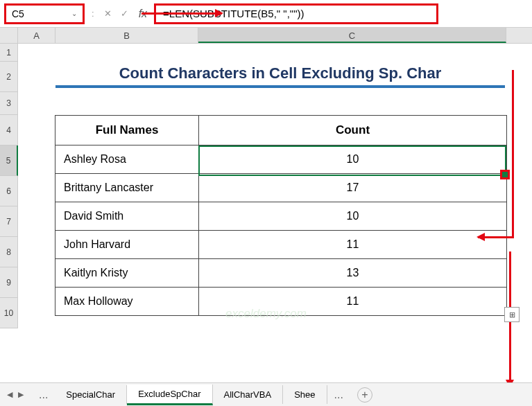  I want to click on column-headers: A B C, so click(266, 36).